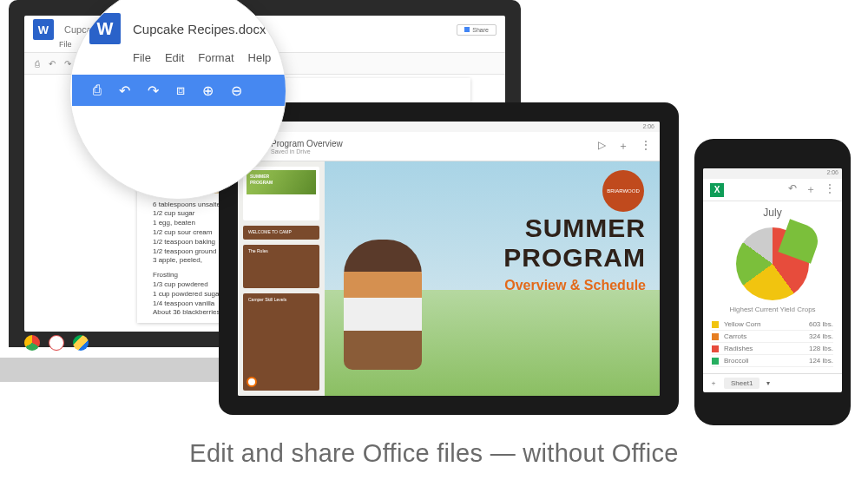  Describe the element at coordinates (773, 337) in the screenshot. I see `legend-row: Carrots 324 lbs.` at that location.